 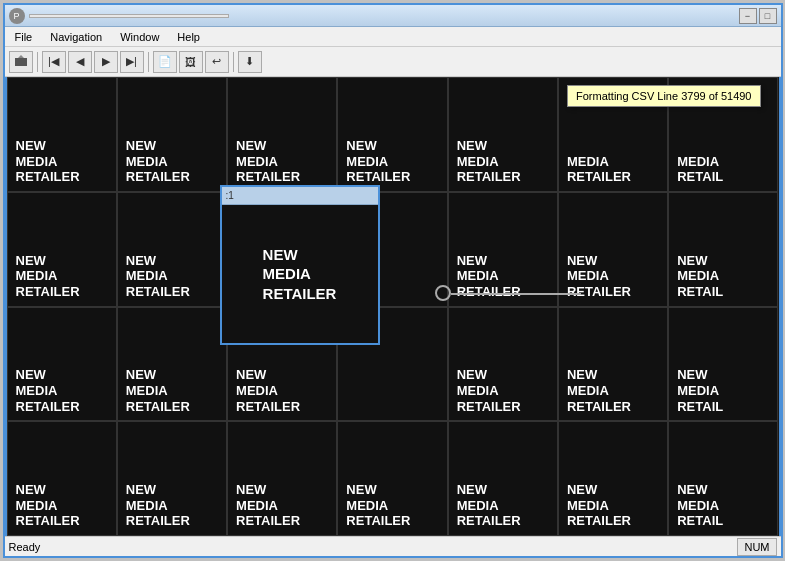 I want to click on tile-r2c6: NEWMEDIARETAILER, so click(x=613, y=250).